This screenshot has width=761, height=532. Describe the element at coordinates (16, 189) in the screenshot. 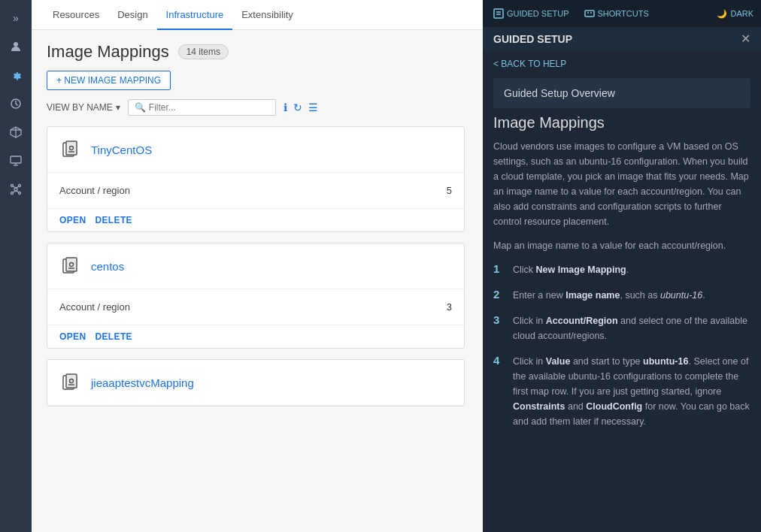

I see `sidebar-network-icon` at that location.